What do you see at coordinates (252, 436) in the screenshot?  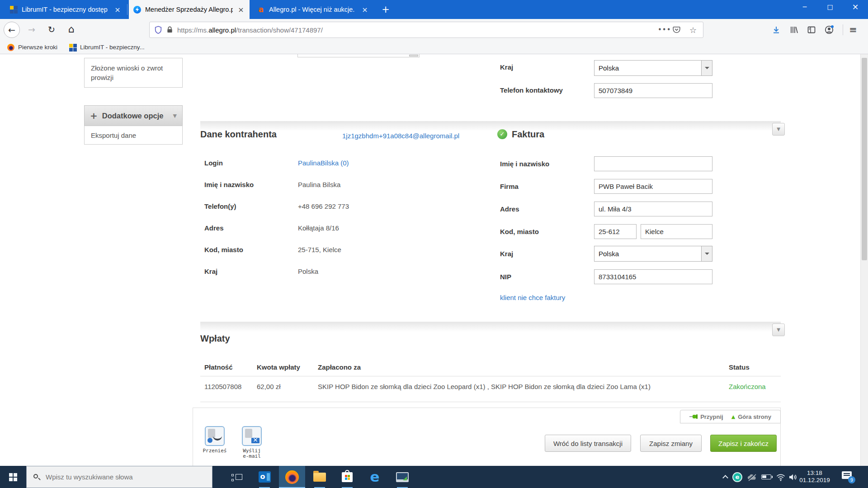 I see `wyslij-email-button` at bounding box center [252, 436].